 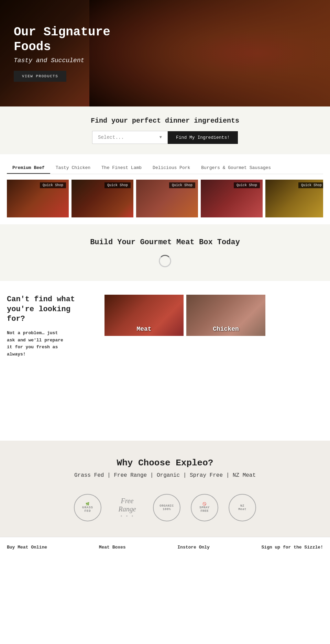 I want to click on category-cards: Meat Chicken, so click(x=214, y=315).